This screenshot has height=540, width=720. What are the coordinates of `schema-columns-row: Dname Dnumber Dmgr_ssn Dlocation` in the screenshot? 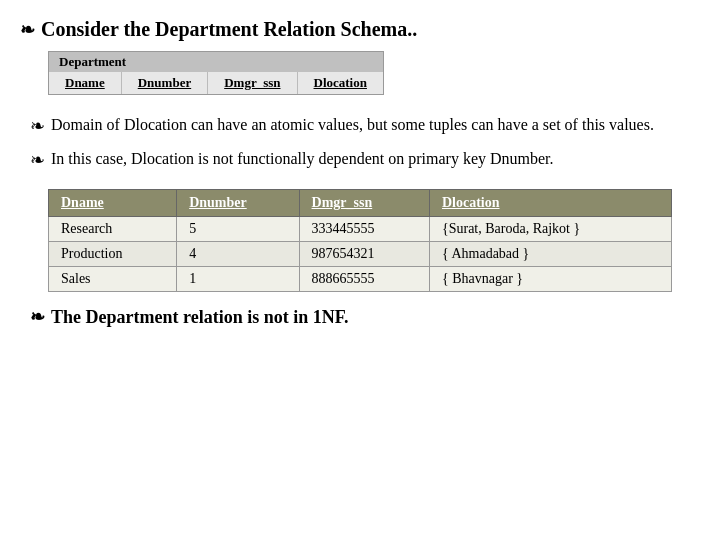 It's located at (216, 83).